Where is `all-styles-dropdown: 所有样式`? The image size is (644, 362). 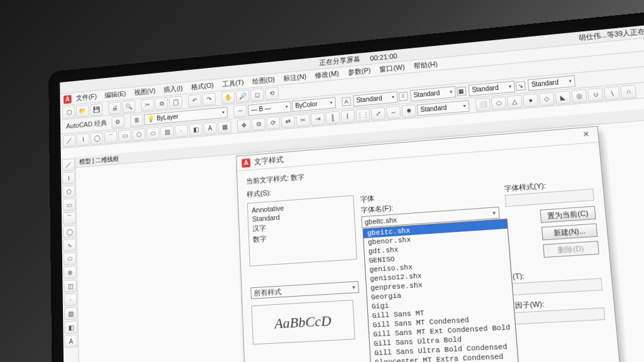
all-styles-dropdown: 所有样式 is located at coordinates (304, 290).